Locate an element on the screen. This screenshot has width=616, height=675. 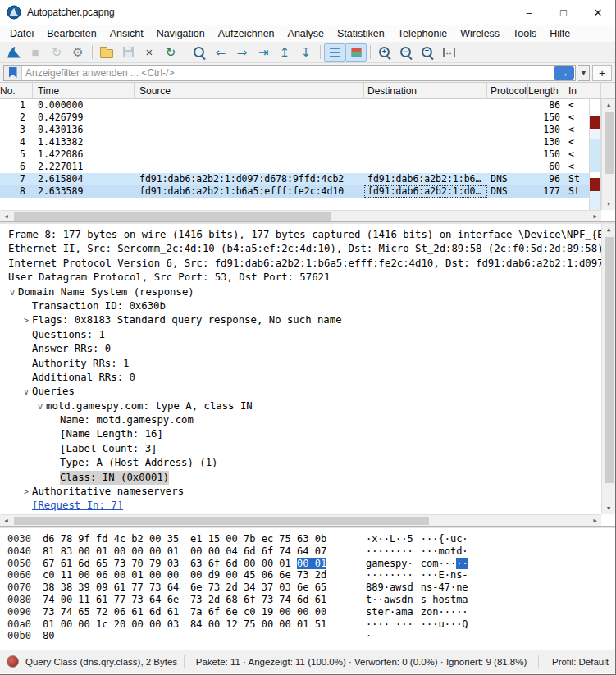
cell-time: 0.430136 is located at coordinates (84, 130).